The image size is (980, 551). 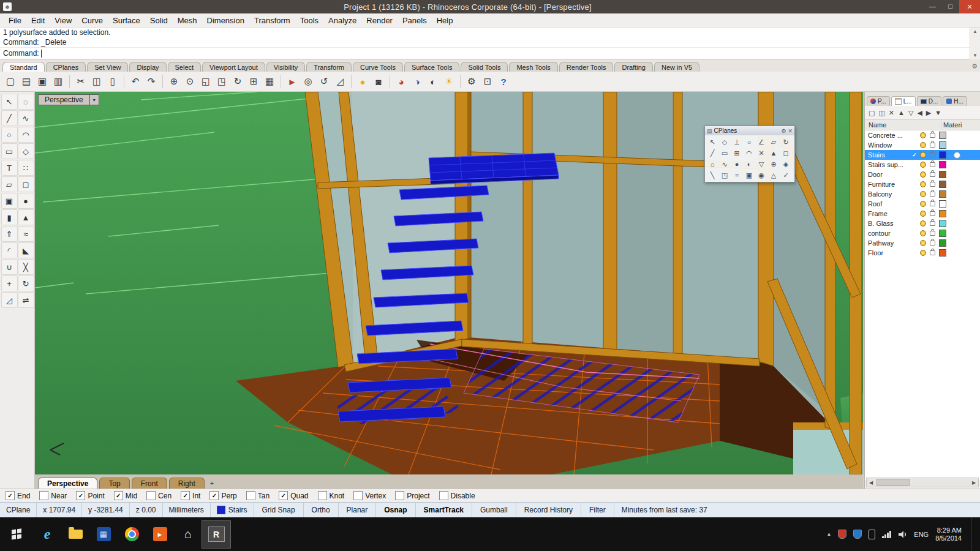 I want to click on clock: 8:29 AM 8/5/2014, so click(x=949, y=534).